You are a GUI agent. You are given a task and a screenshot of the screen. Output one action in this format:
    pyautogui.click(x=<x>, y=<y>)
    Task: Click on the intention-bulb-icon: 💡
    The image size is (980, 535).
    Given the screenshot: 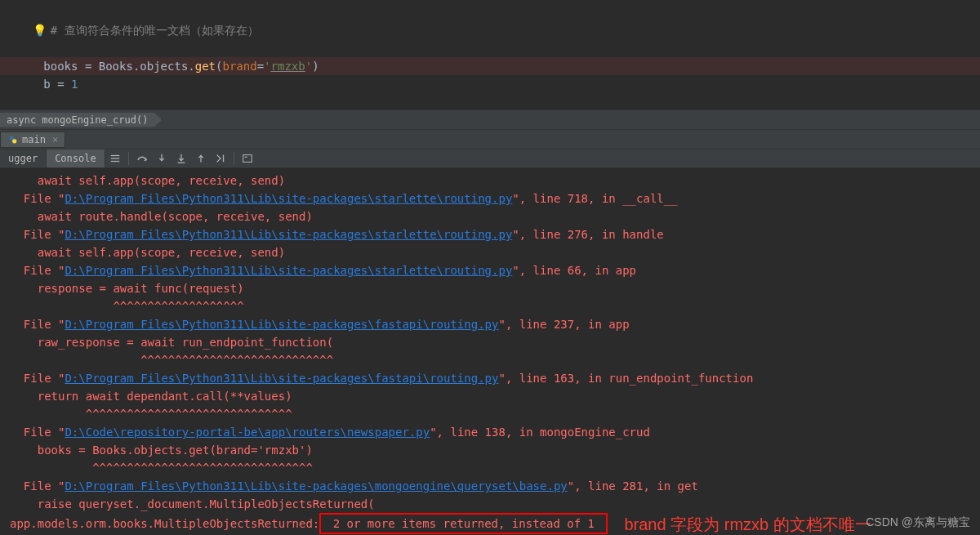 What is the action you would take?
    pyautogui.click(x=39, y=30)
    